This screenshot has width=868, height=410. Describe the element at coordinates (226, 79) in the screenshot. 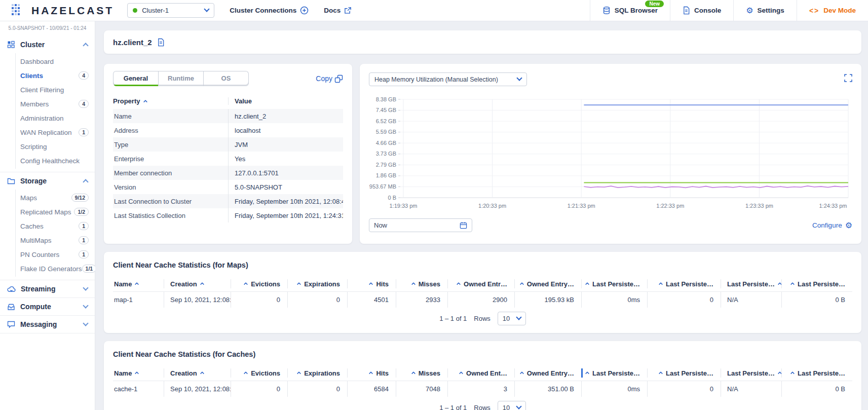

I see `tab-os: OS` at that location.